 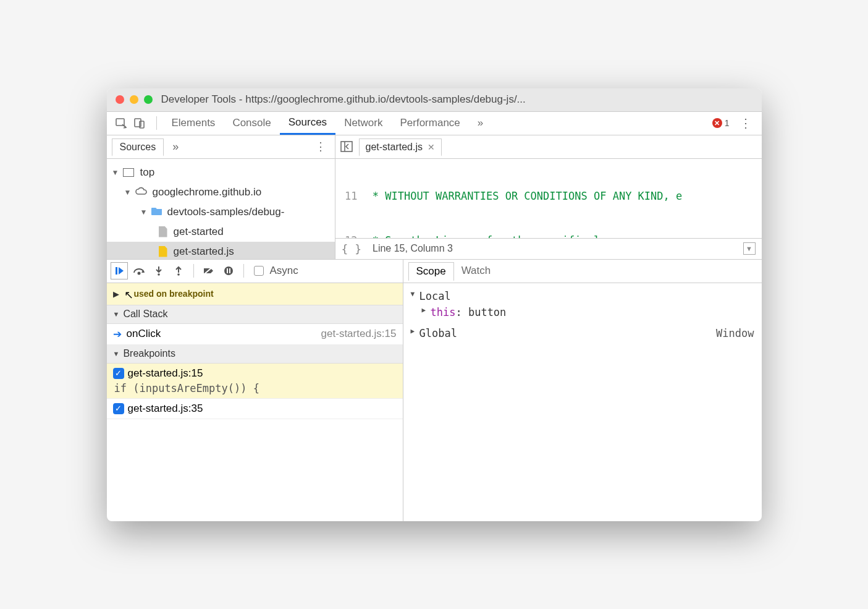 What do you see at coordinates (148, 100) in the screenshot?
I see `maximize-window-button` at bounding box center [148, 100].